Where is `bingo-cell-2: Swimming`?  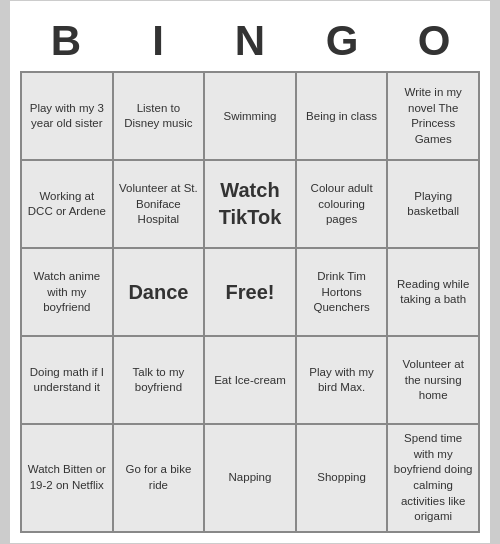 bingo-cell-2: Swimming is located at coordinates (251, 117).